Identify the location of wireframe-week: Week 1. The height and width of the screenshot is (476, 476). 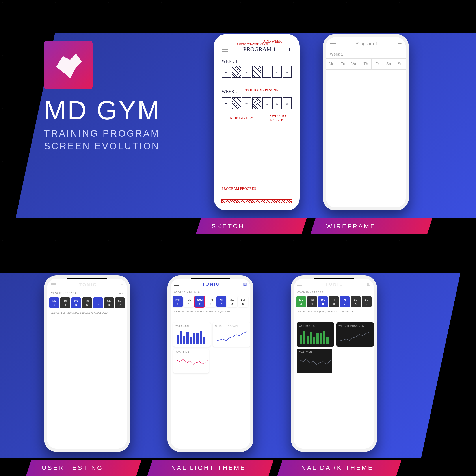
(366, 54).